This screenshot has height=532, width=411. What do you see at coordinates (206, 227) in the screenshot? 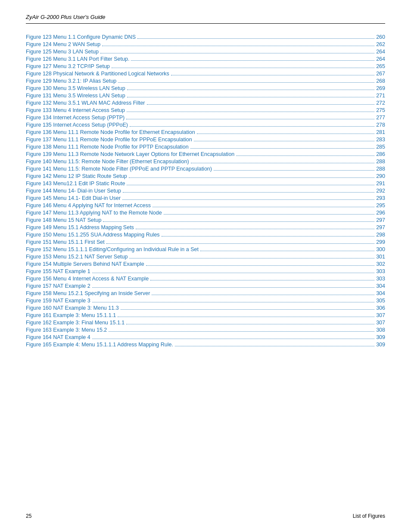
I see `toc-item: Figure 149 Menu 15.1 Address Mapping Set…` at bounding box center [206, 227].